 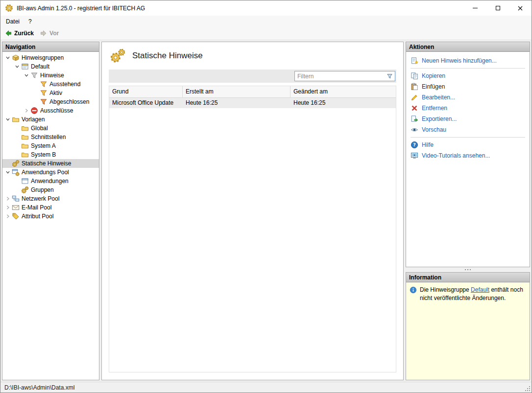 What do you see at coordinates (344, 92) in the screenshot?
I see `column-header-geandert-am: Geändert am` at bounding box center [344, 92].